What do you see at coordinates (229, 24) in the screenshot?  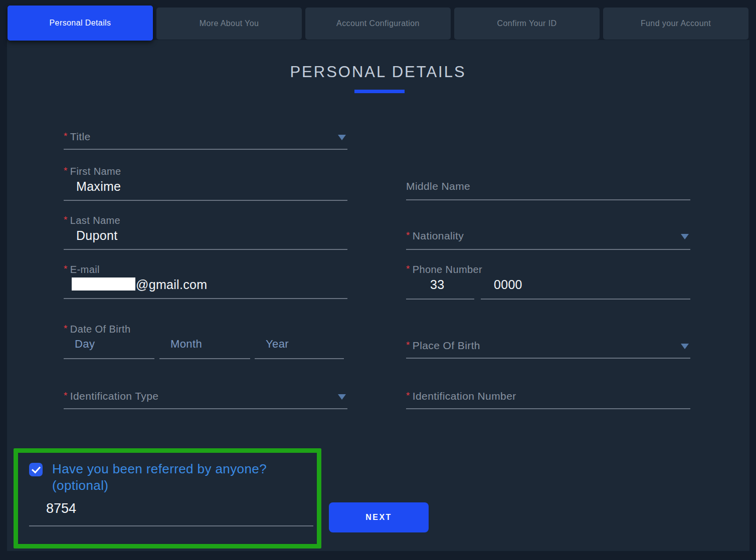 I see `tab-more-about-you: More About You` at bounding box center [229, 24].